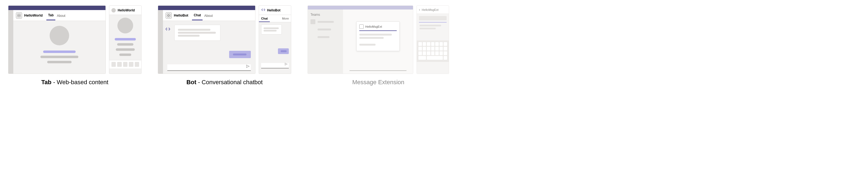  I want to click on bot-mobile-window: HelloBot Chat More, so click(275, 40).